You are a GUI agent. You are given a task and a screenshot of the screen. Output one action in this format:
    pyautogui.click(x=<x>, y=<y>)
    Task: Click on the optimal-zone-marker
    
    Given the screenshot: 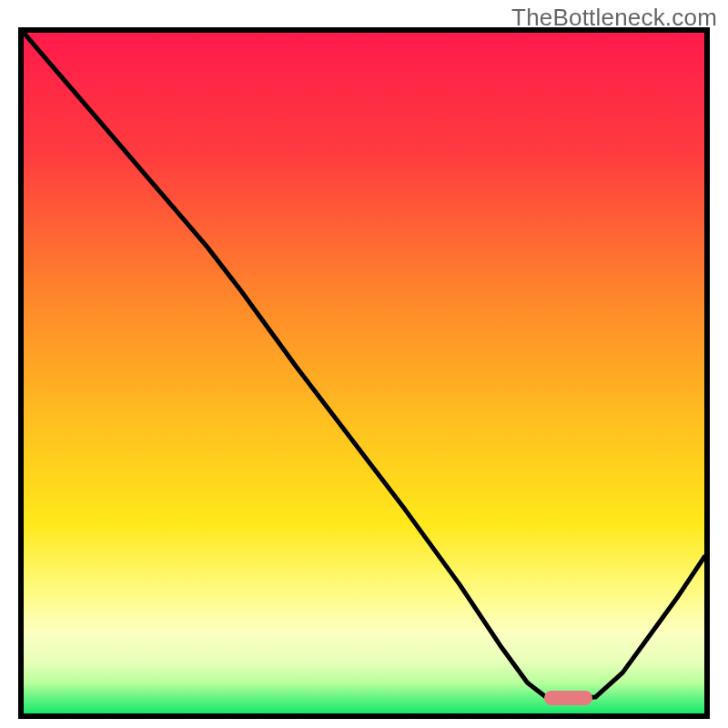 What is the action you would take?
    pyautogui.click(x=568, y=698)
    